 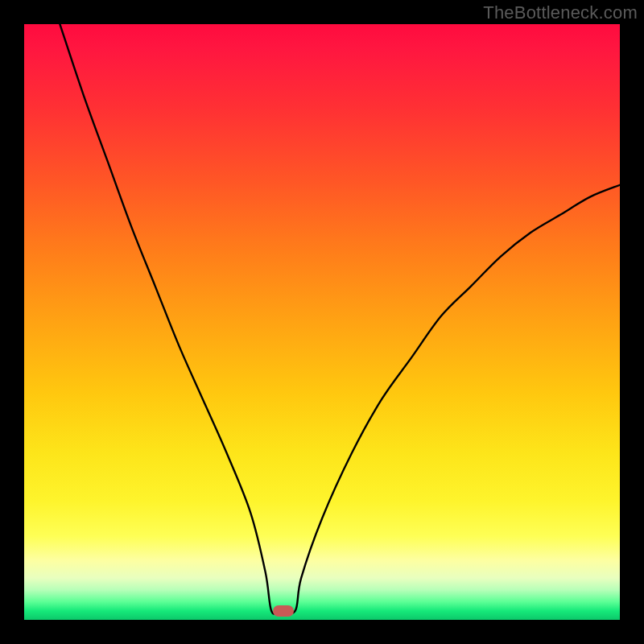 I want to click on watermark-text: TheBottleneck.com, so click(x=560, y=13).